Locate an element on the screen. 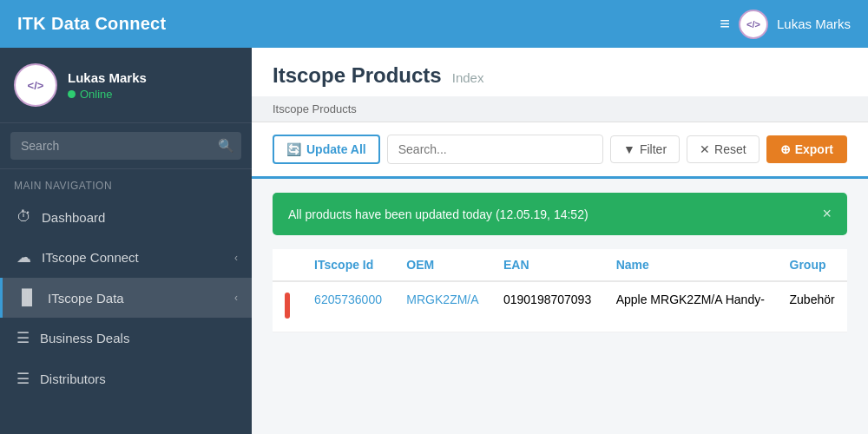  page-title: Itscope Products is located at coordinates (358, 76).